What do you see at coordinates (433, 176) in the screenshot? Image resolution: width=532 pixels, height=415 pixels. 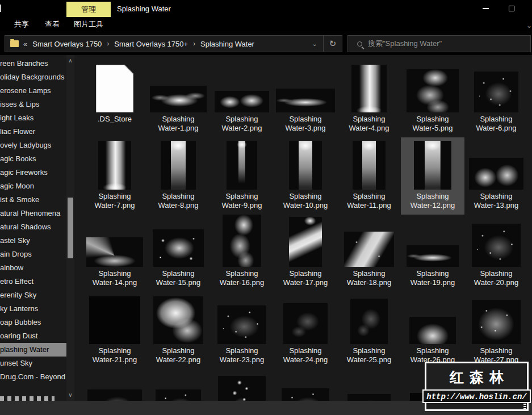 I see `file-tile: SplashingWater-12.png` at bounding box center [433, 176].